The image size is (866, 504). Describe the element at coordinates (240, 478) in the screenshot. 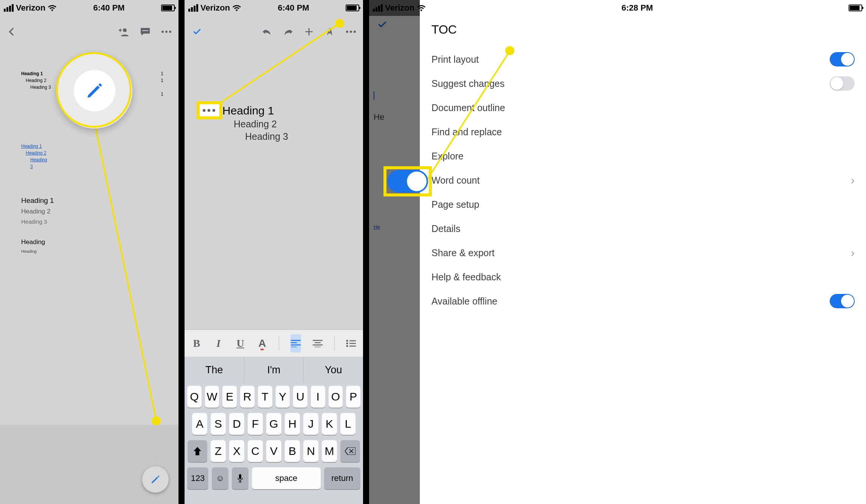

I see `key-mic` at that location.